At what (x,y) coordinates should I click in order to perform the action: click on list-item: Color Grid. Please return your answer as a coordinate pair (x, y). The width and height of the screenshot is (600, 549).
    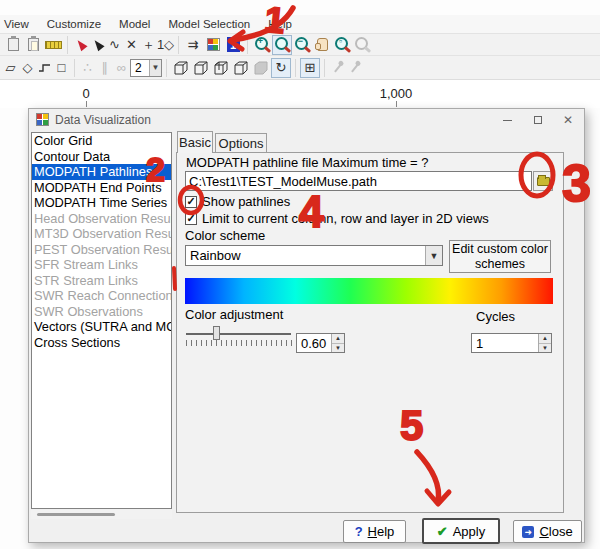
    Looking at the image, I should click on (102, 141).